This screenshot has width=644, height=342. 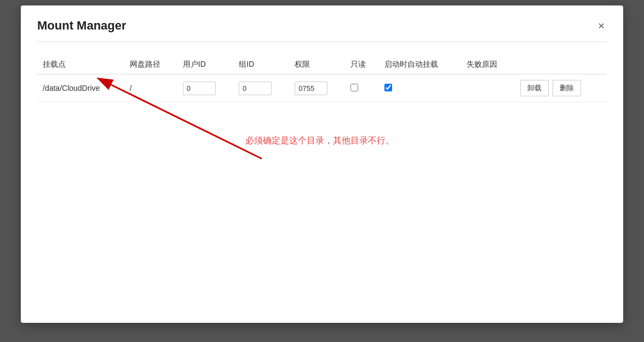 What do you see at coordinates (82, 26) in the screenshot?
I see `modal-title: Mount Manager` at bounding box center [82, 26].